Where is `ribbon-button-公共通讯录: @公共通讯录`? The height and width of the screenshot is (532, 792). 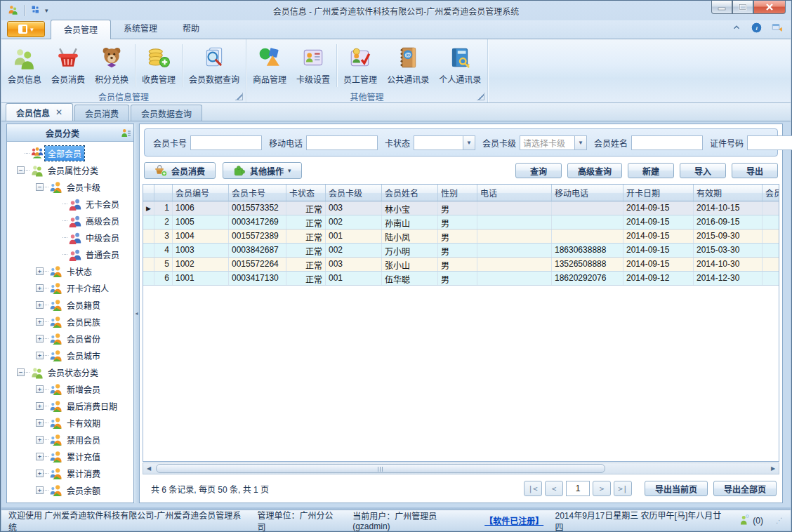 ribbon-button-公共通讯录: @公共通讯录 is located at coordinates (408, 66).